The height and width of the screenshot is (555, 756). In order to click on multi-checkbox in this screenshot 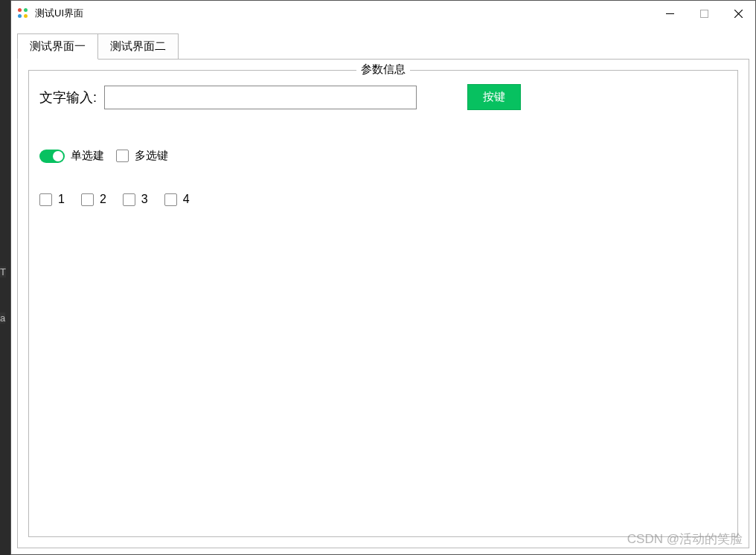, I will do `click(122, 156)`.